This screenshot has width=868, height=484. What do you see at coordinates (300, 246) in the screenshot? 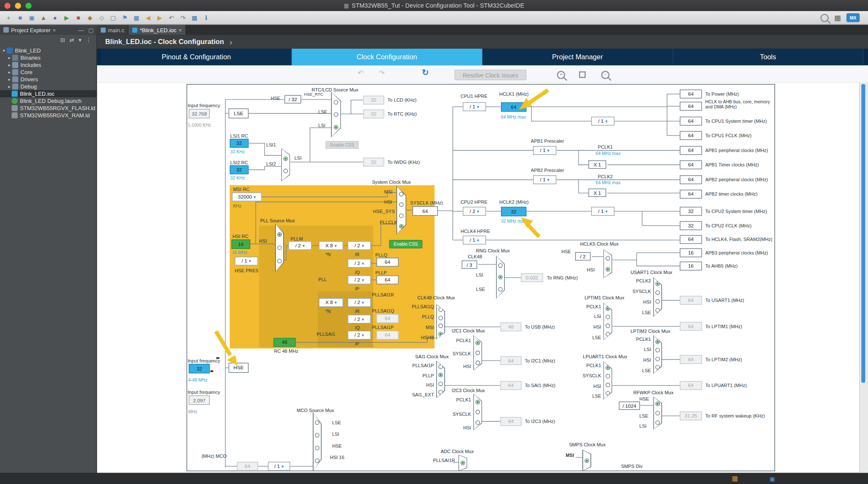
I see `pllm-dropdown: / 2` at bounding box center [300, 246].